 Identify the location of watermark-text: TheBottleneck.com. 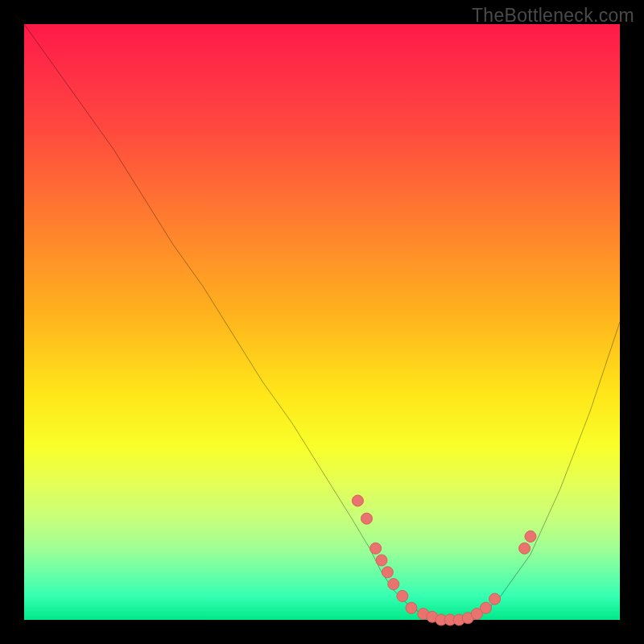
(553, 16).